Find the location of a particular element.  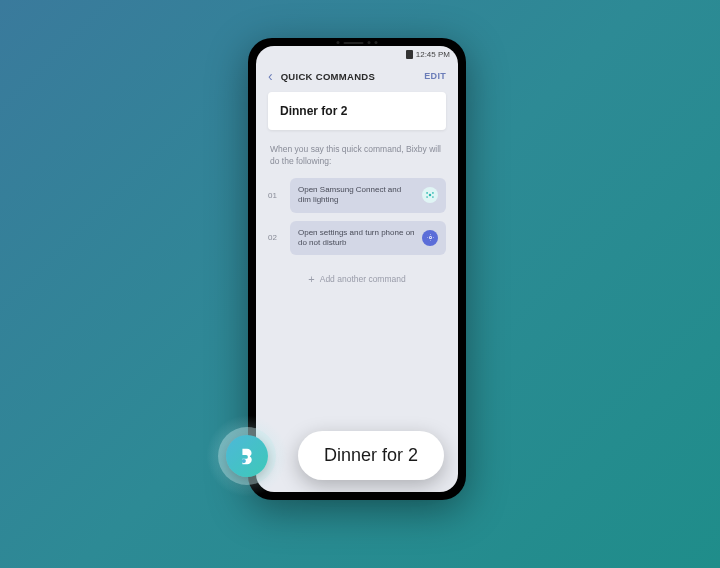

instruction-text: When you say this quick command, Bixby w… is located at coordinates (357, 156).